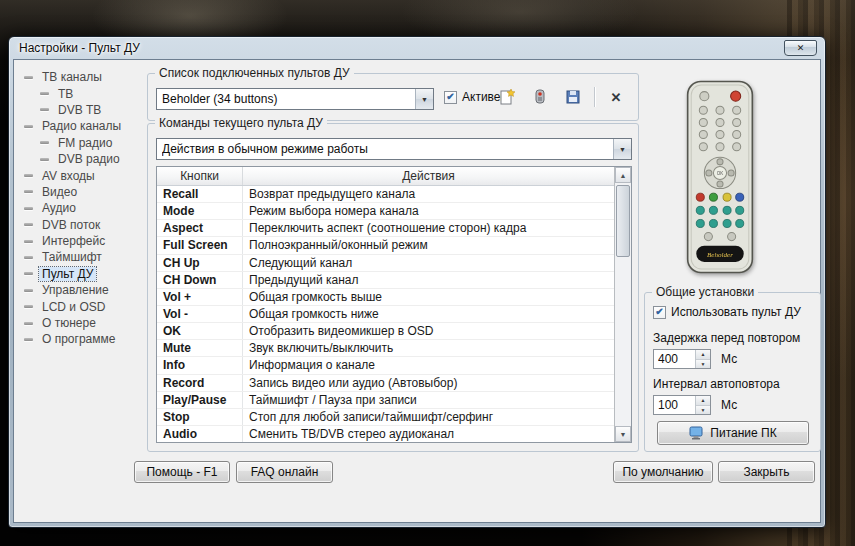 The image size is (855, 546). What do you see at coordinates (766, 472) in the screenshot?
I see `close-dialog-button: Закрыть` at bounding box center [766, 472].